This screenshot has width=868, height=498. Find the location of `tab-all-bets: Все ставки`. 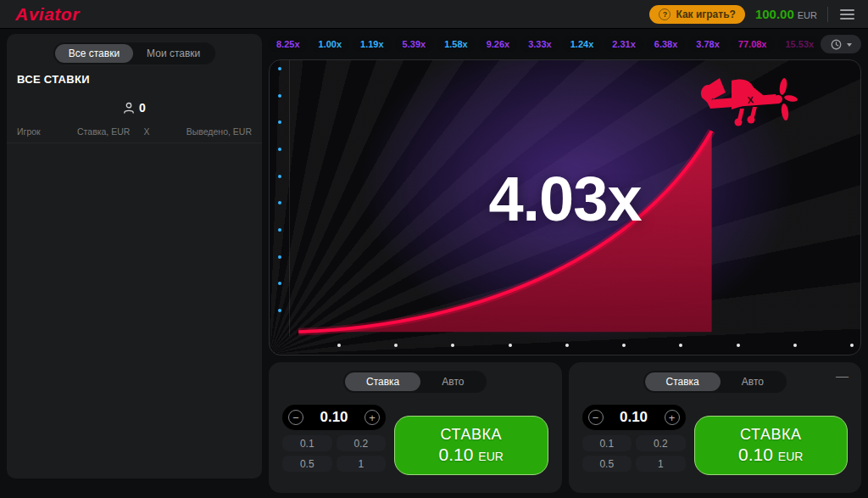

tab-all-bets: Все ставки is located at coordinates (94, 53).